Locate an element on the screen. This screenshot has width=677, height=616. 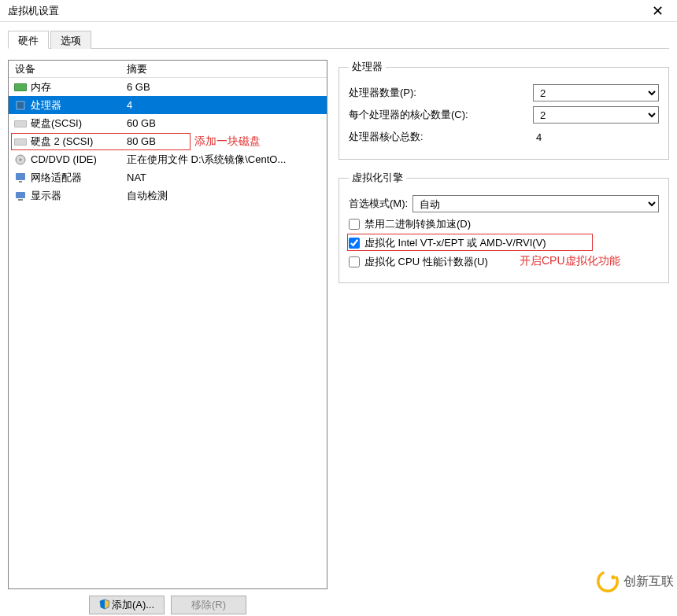
memory-icon is located at coordinates (20, 87).